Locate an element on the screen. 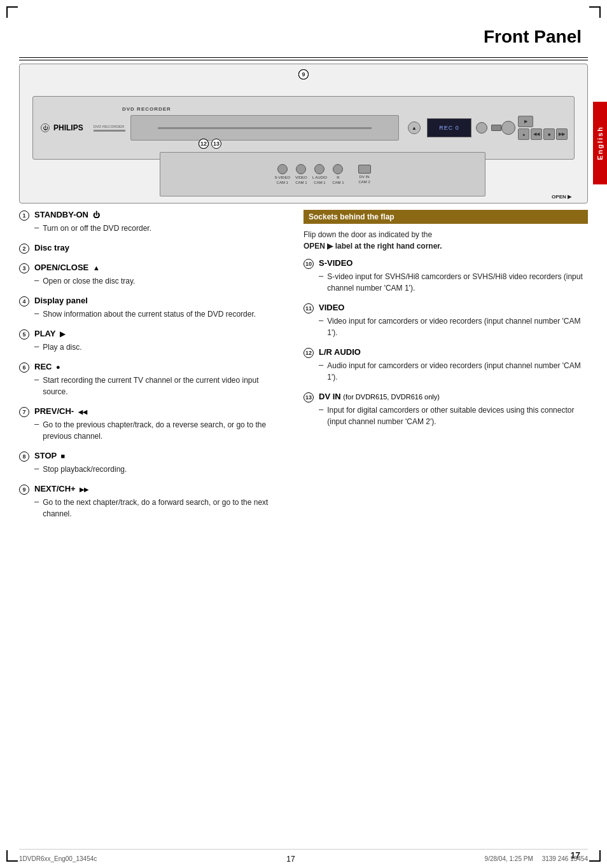 The width and height of the screenshot is (607, 868). play-btn: ▶ is located at coordinates (526, 121).